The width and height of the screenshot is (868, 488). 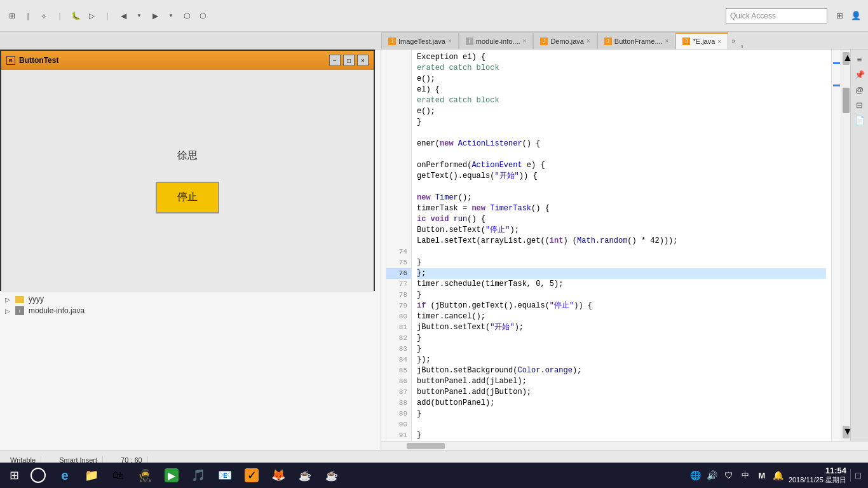 I want to click on tray-input-m: M, so click(x=762, y=475).